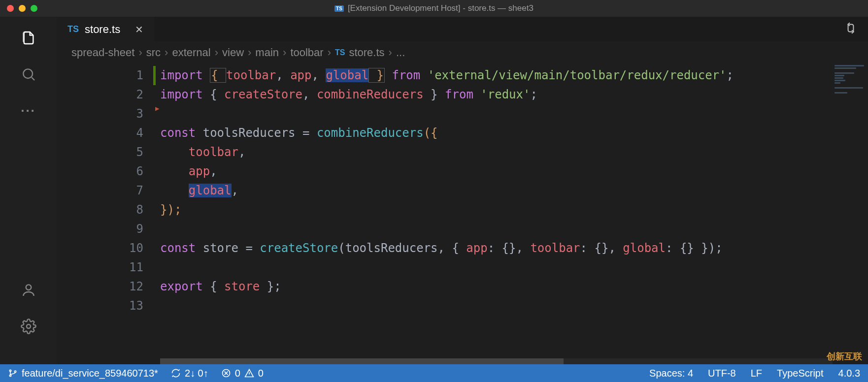  What do you see at coordinates (108, 229) in the screenshot?
I see `line-number: 9` at bounding box center [108, 229].